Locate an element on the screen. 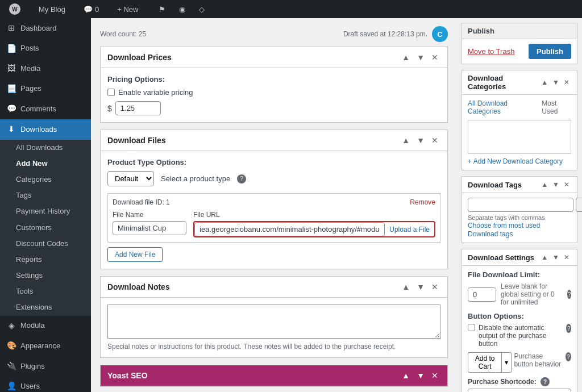 The image size is (582, 392). sidebar-item-tags: Tags is located at coordinates (45, 195).